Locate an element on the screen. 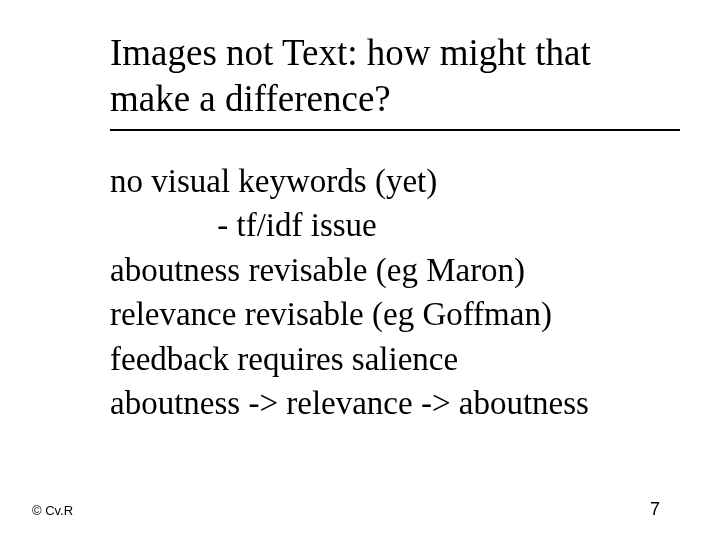 The height and width of the screenshot is (540, 720). slide-footer: © Cv.R 7 is located at coordinates (360, 510).